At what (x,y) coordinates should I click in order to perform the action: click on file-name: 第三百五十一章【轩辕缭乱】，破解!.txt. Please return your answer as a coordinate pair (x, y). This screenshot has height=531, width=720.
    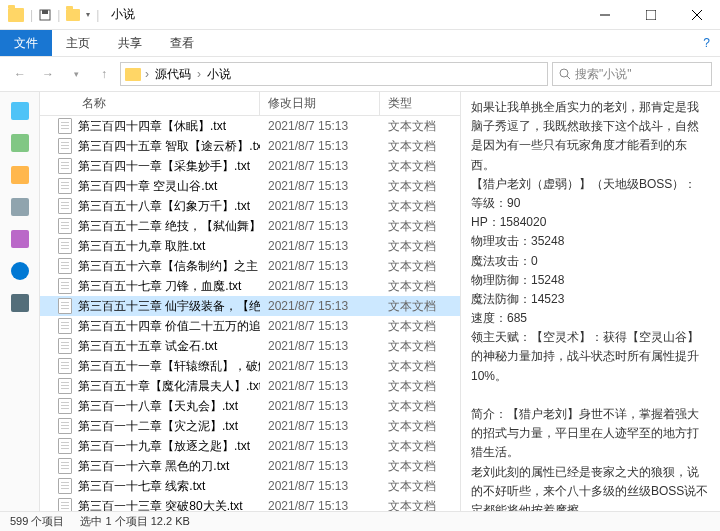
    Looking at the image, I should click on (169, 366).